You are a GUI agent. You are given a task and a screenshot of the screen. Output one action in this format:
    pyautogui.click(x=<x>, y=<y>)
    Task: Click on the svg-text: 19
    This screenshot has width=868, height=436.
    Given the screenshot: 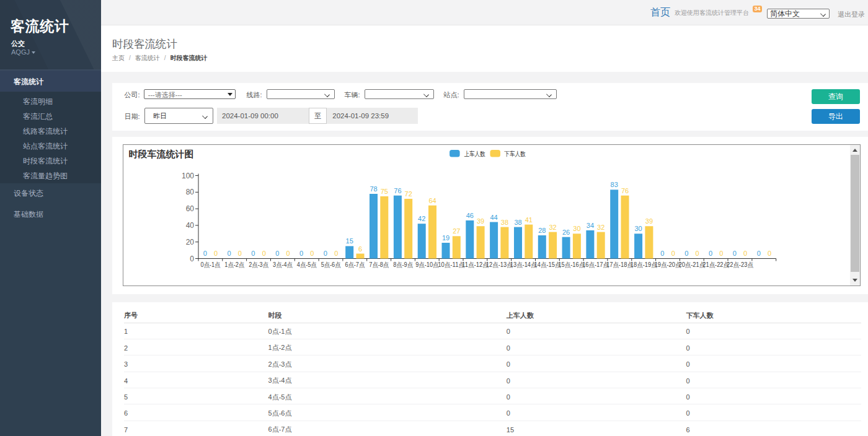 What is the action you would take?
    pyautogui.click(x=445, y=238)
    